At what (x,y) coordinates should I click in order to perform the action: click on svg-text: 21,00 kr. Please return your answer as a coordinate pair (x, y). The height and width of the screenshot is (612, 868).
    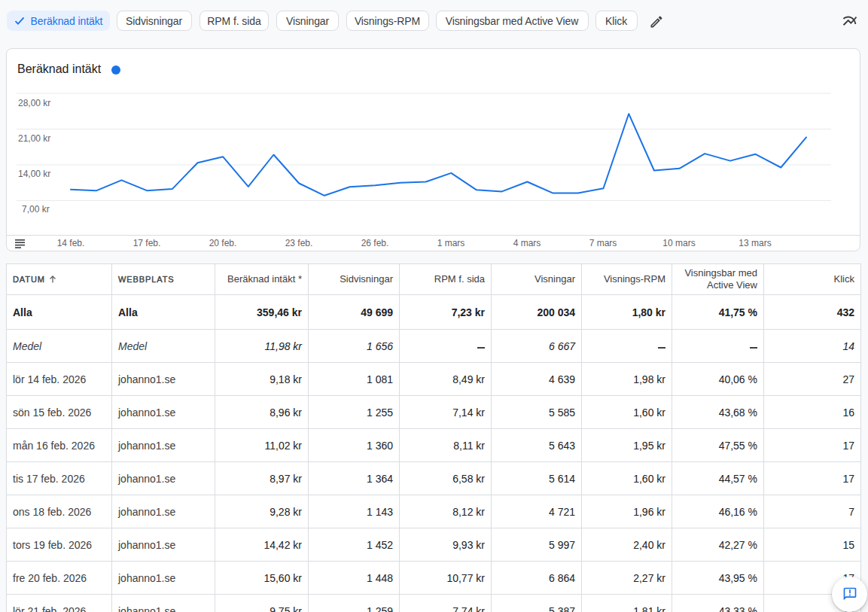
    Looking at the image, I should click on (35, 139).